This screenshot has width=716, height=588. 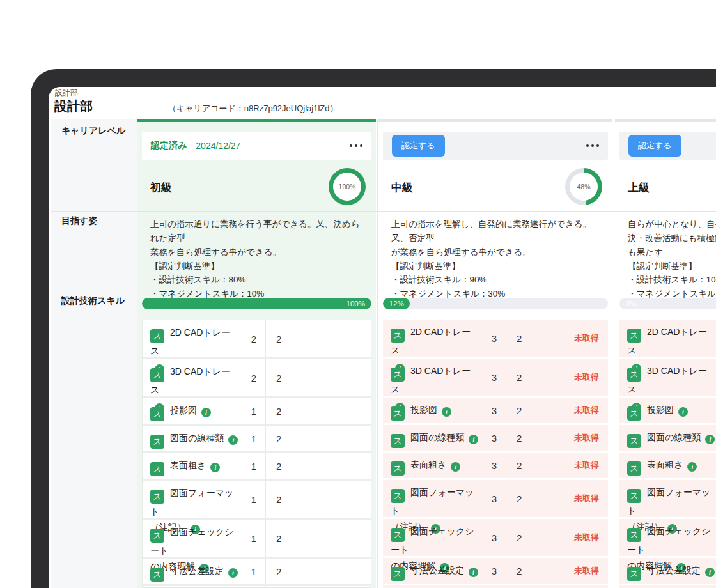 What do you see at coordinates (257, 538) in the screenshot?
I see `skill-row: ス図面チェックシート の内容理解i 1 2` at bounding box center [257, 538].